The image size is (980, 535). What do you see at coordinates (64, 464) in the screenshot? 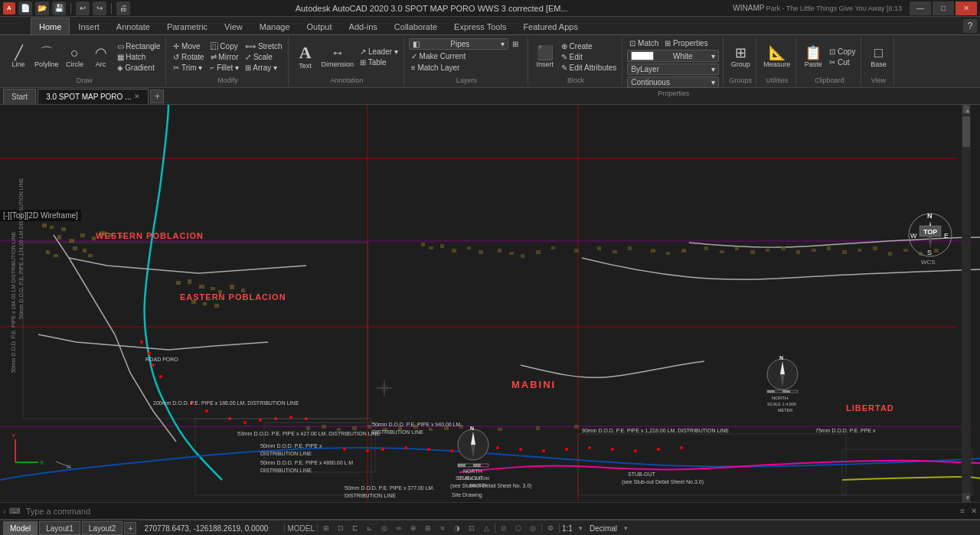
I see `delete-icon: ✕` at bounding box center [64, 464].